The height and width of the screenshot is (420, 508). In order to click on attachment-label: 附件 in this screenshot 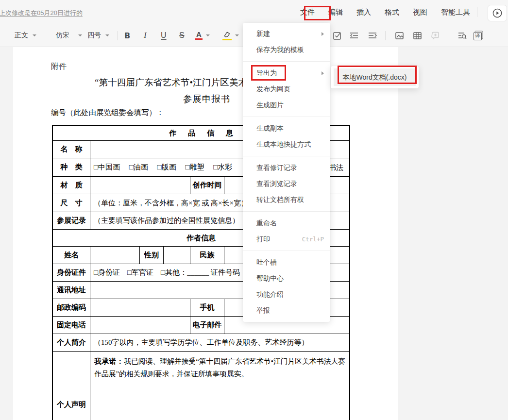, I will do `click(59, 67)`.